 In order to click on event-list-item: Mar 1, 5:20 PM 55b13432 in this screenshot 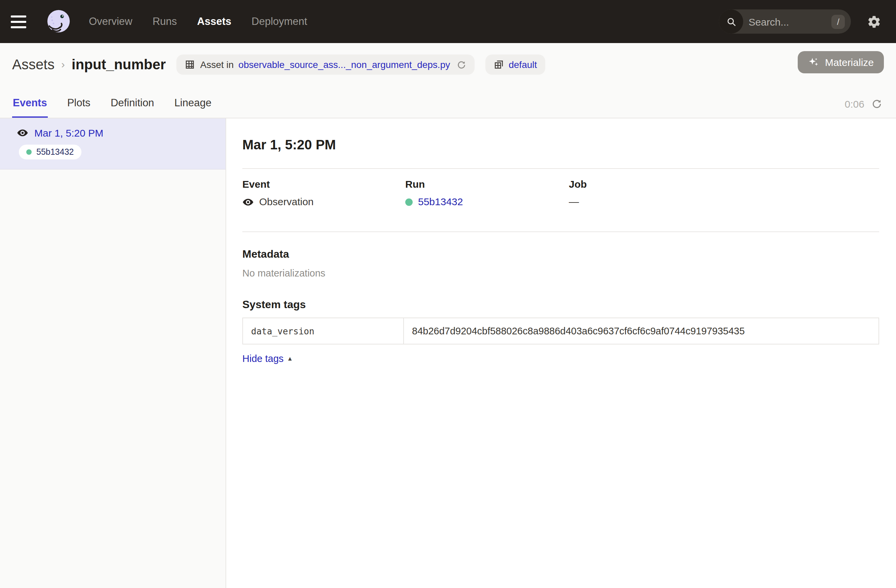, I will do `click(113, 144)`.